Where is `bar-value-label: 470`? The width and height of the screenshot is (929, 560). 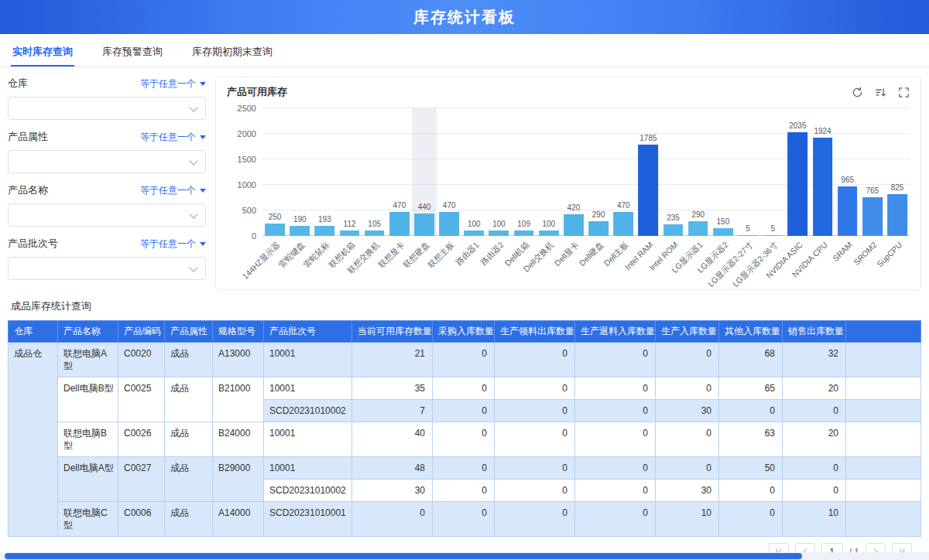
bar-value-label: 470 is located at coordinates (399, 206).